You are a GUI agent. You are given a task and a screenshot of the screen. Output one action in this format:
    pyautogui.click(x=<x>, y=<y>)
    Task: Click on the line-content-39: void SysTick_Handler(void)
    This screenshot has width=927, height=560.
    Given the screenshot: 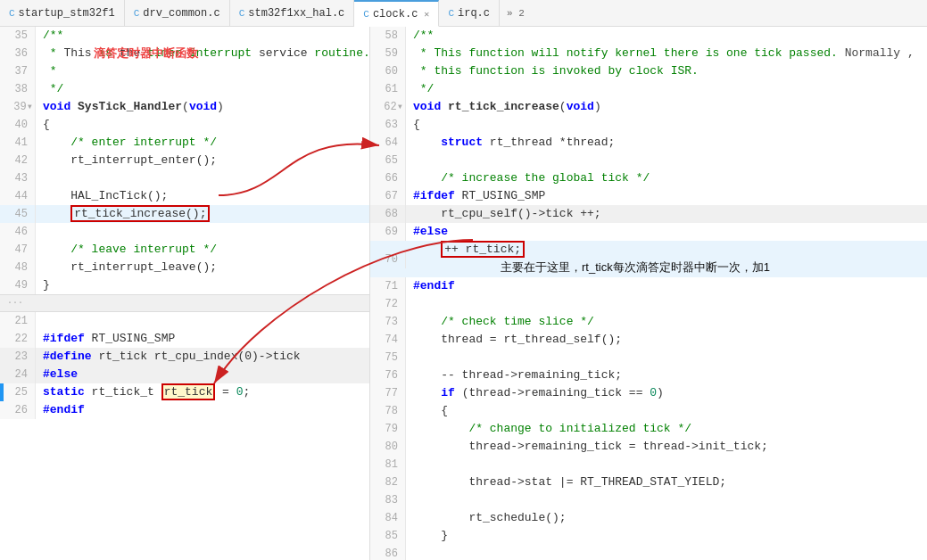 What is the action you would take?
    pyautogui.click(x=203, y=107)
    